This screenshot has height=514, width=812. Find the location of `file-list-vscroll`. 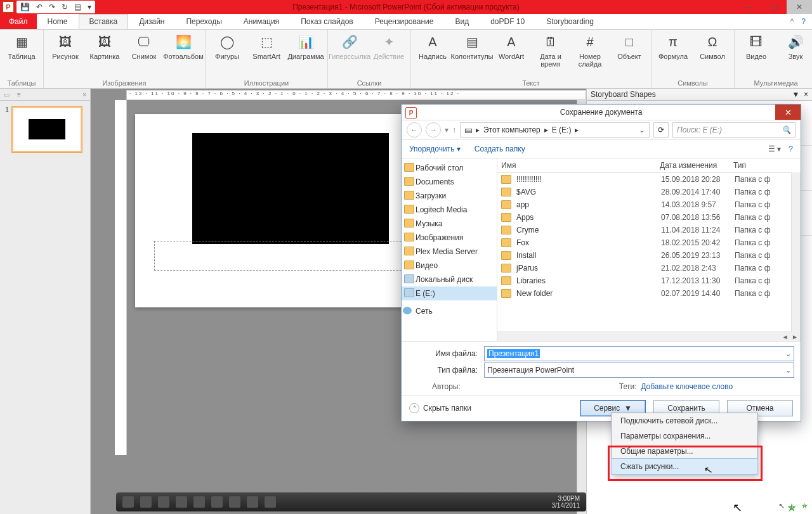

file-list-vscroll is located at coordinates (796, 252).